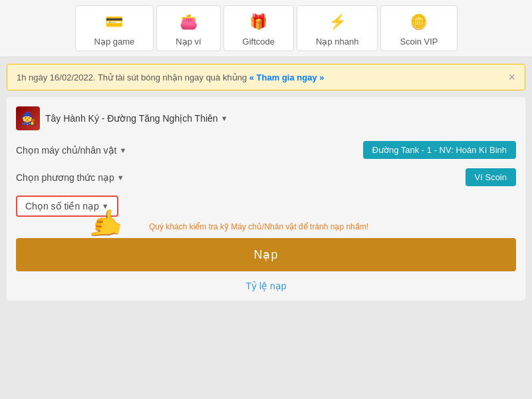 This screenshot has height=399, width=532. Describe the element at coordinates (188, 28) in the screenshot. I see `nav-nap-vi: 👛 Nạp ví` at that location.